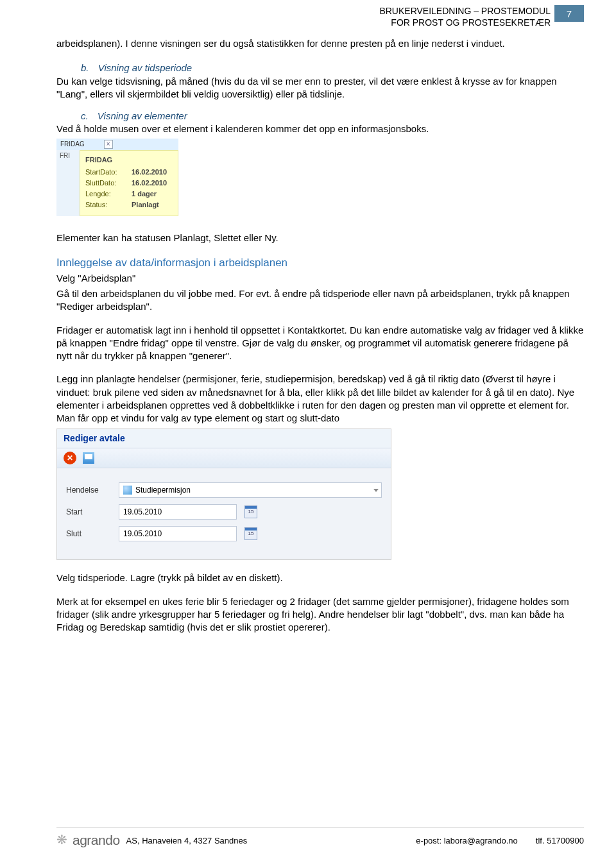 The image size is (616, 857). What do you see at coordinates (320, 615) in the screenshot?
I see `after-dialog-p2: Merk at for eksempel en ukes ferie blir …` at bounding box center [320, 615].